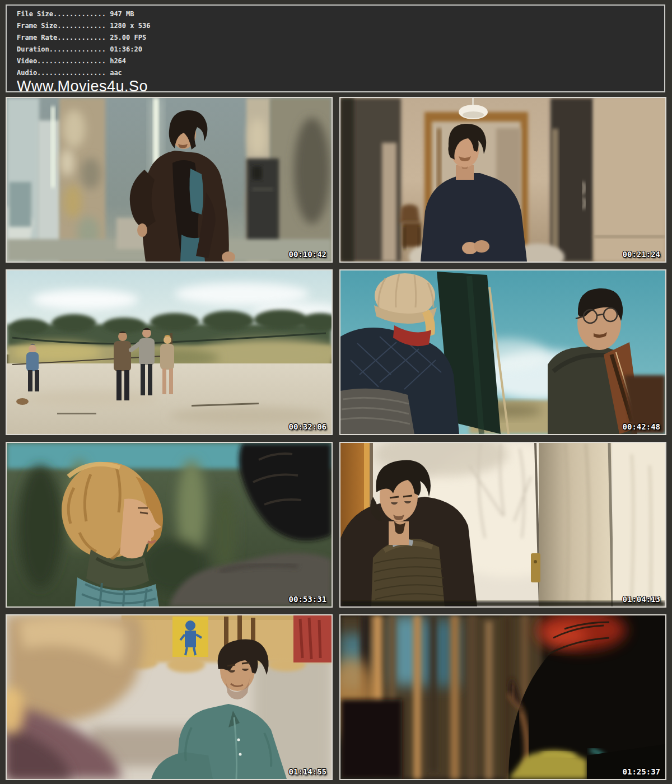  Describe the element at coordinates (503, 352) in the screenshot. I see `screenshot-thumb-4: 00:42:48` at that location.